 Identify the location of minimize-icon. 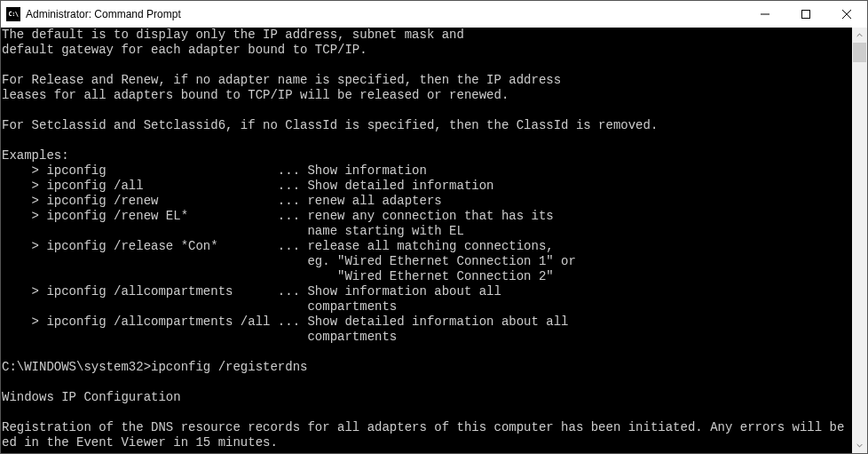
(765, 14).